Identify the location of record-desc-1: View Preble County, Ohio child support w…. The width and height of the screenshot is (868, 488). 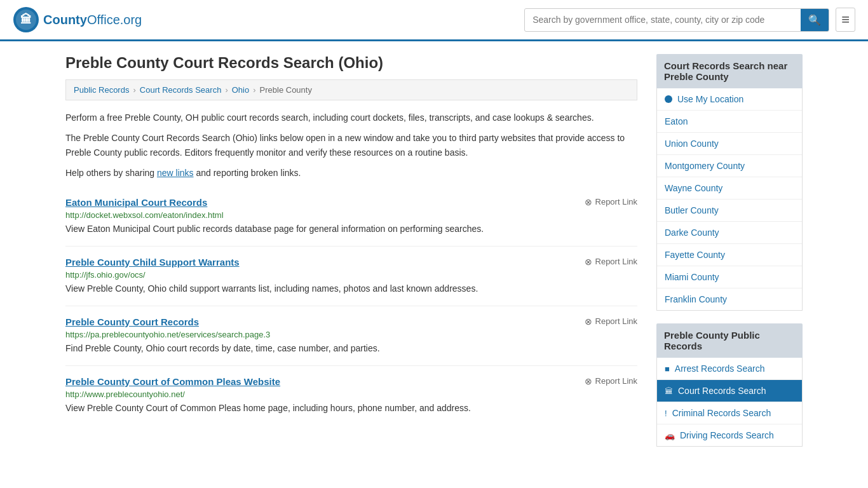
(351, 288).